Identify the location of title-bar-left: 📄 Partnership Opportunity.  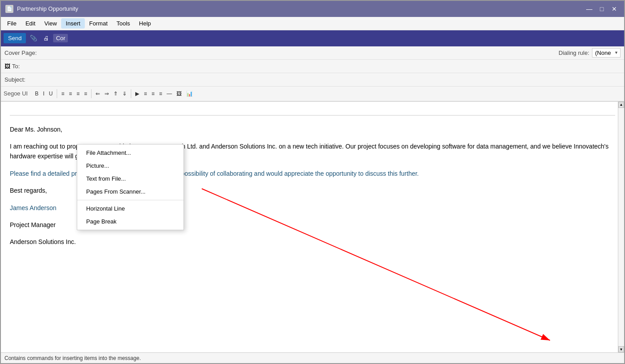
(42, 9).